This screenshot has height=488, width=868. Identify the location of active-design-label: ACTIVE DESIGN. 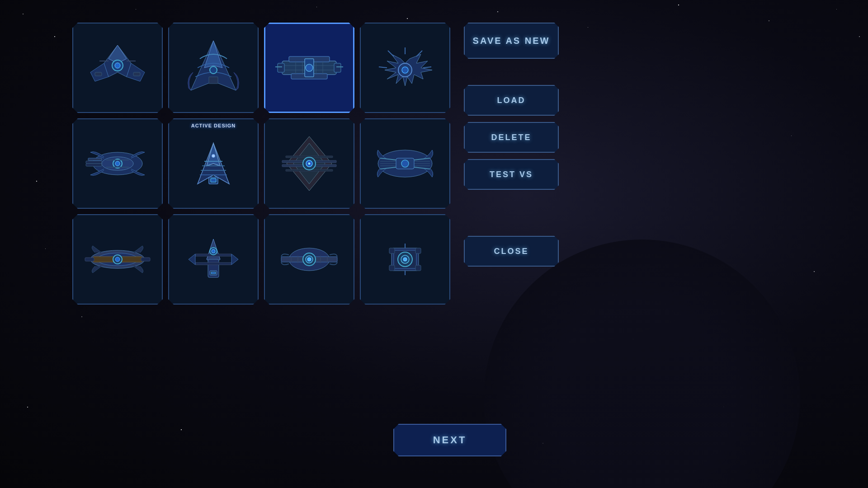
(213, 126).